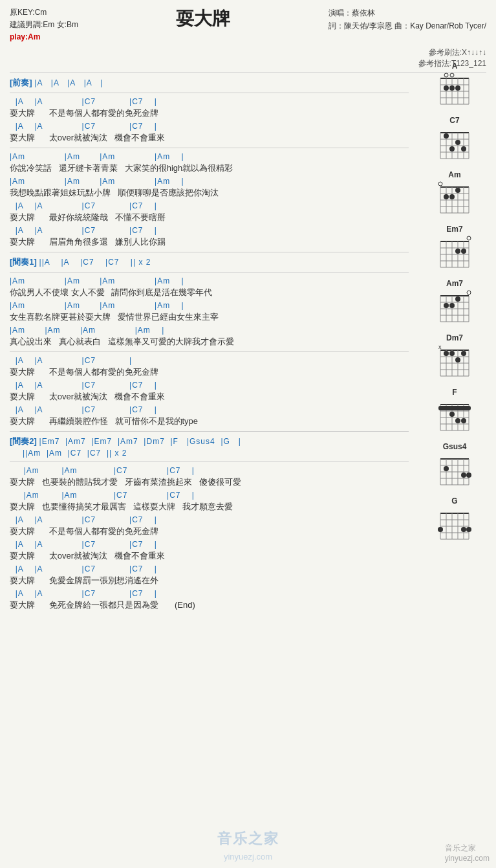 This screenshot has width=496, height=868. What do you see at coordinates (210, 113) in the screenshot?
I see `lyric-v1-1: 耍大牌 不是每個人都有愛的免死金牌` at bounding box center [210, 113].